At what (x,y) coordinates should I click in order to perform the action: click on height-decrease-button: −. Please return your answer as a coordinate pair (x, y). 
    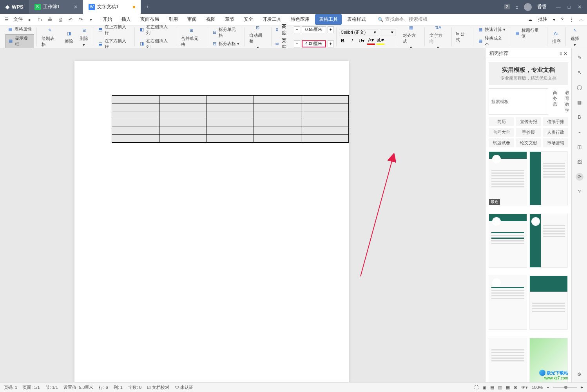
    Looking at the image, I should click on (297, 30).